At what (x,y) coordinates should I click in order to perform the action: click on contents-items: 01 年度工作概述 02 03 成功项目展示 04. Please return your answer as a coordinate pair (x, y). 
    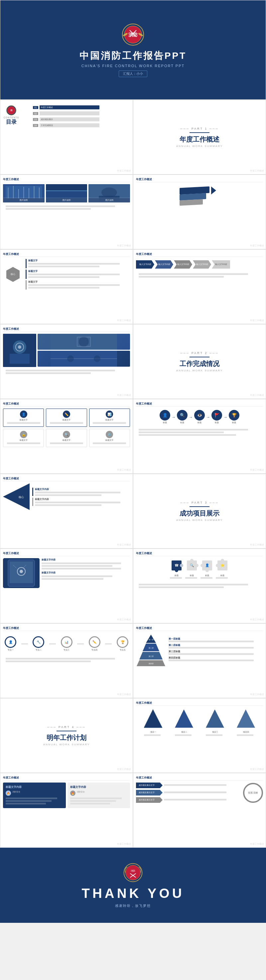
    Looking at the image, I should click on (81, 116).